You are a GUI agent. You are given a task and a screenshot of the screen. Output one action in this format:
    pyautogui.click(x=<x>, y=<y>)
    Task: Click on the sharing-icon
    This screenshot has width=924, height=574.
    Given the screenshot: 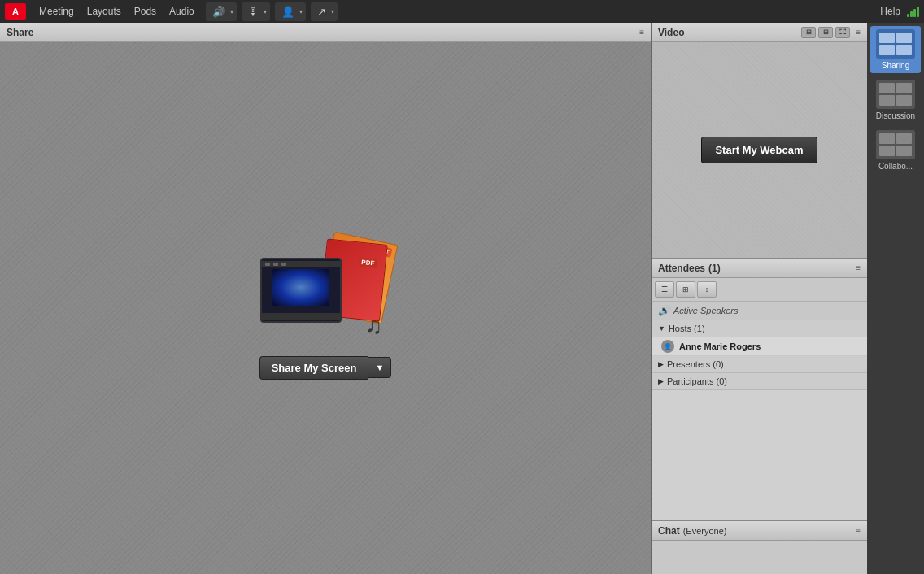 What is the action you would take?
    pyautogui.click(x=896, y=44)
    